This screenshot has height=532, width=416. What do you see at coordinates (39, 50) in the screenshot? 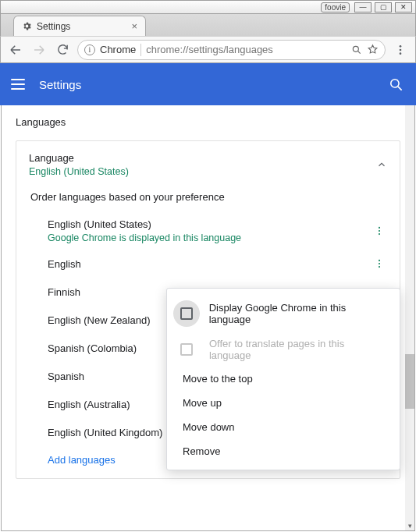
I see `forward-button` at bounding box center [39, 50].